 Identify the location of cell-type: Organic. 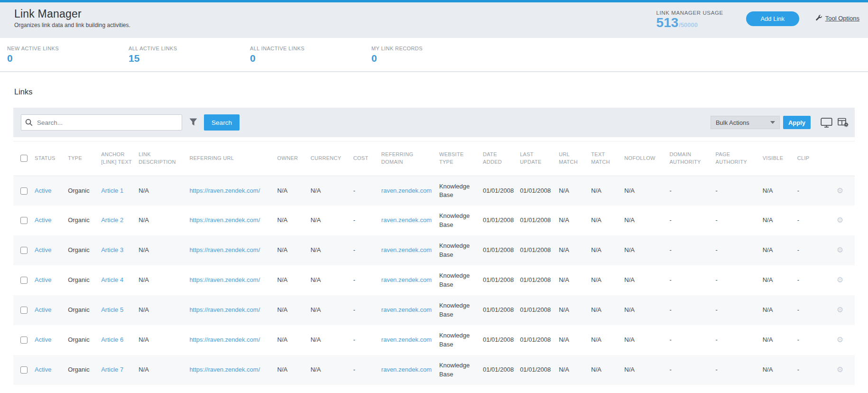
(84, 251).